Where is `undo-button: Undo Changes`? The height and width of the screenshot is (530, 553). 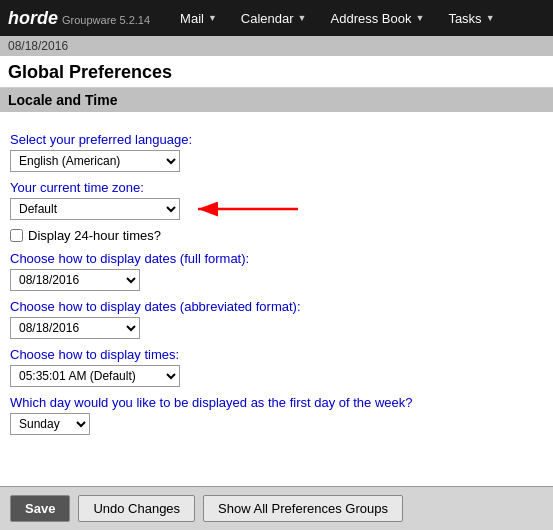
undo-button: Undo Changes is located at coordinates (136, 508).